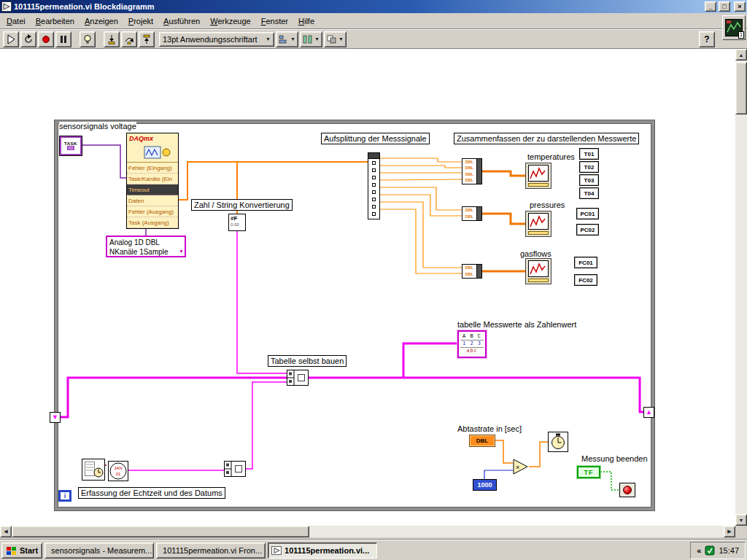  Describe the element at coordinates (118, 472) in the screenshot. I see `datetime-clock-node: JAN01` at that location.